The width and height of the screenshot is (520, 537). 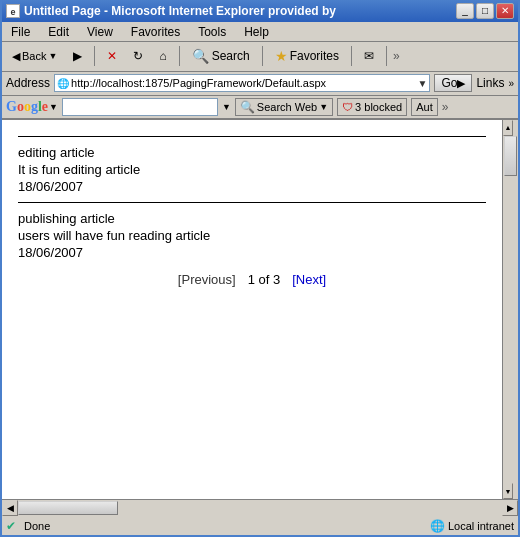 What do you see at coordinates (252, 170) in the screenshot?
I see `article-1-body: It is fun editing article` at bounding box center [252, 170].